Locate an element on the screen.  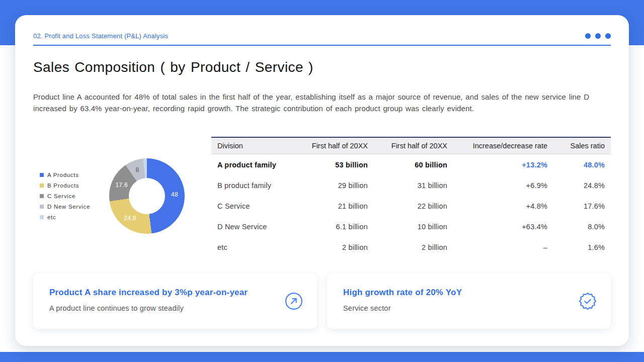
cell-division: etc is located at coordinates (248, 247).